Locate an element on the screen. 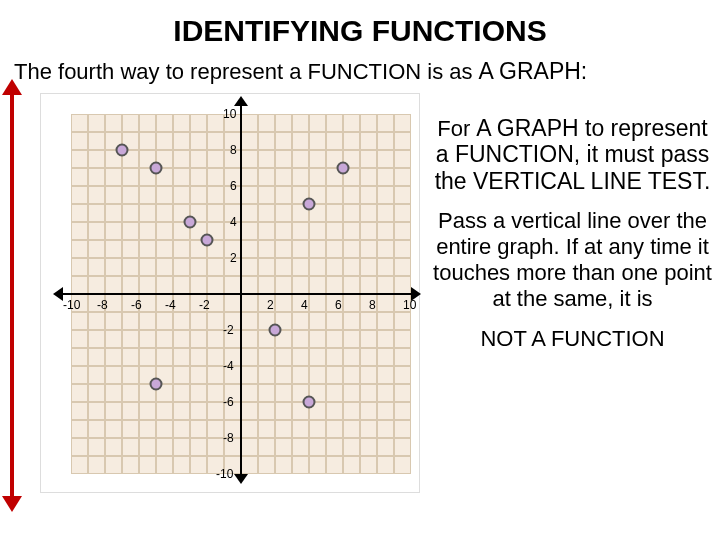 This screenshot has width=720, height=540. data-point is located at coordinates (344, 168).